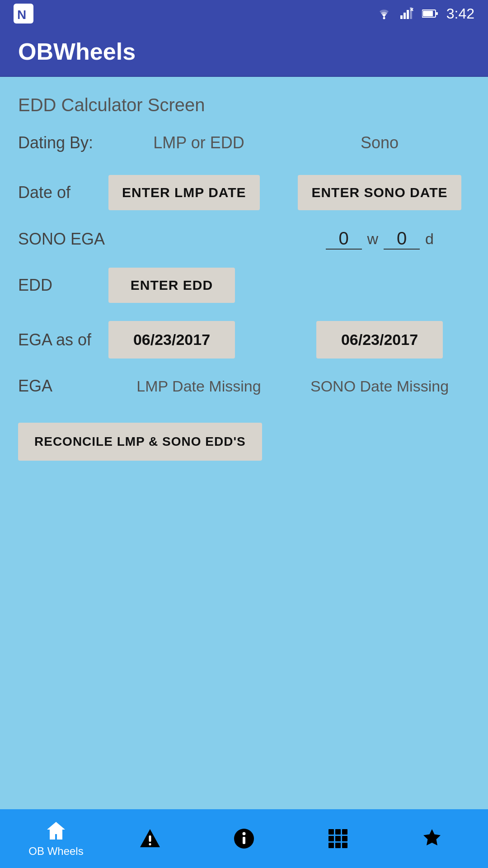 Image resolution: width=488 pixels, height=868 pixels. What do you see at coordinates (244, 839) in the screenshot?
I see `info-icon` at bounding box center [244, 839].